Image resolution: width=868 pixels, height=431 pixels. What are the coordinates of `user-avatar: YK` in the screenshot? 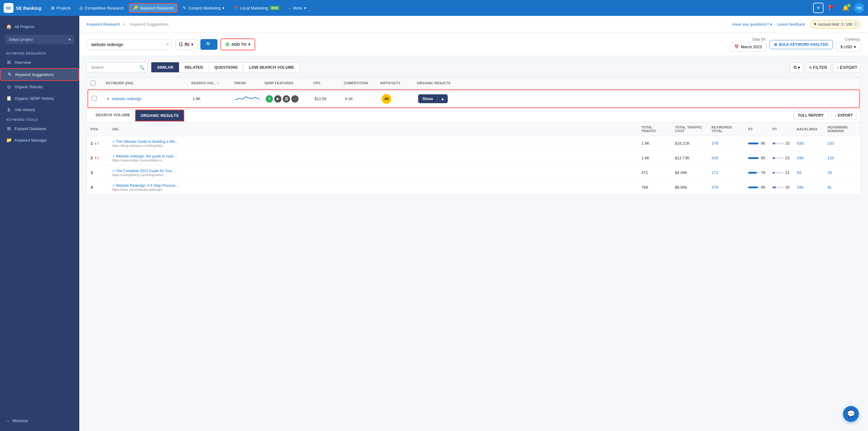 It's located at (859, 8).